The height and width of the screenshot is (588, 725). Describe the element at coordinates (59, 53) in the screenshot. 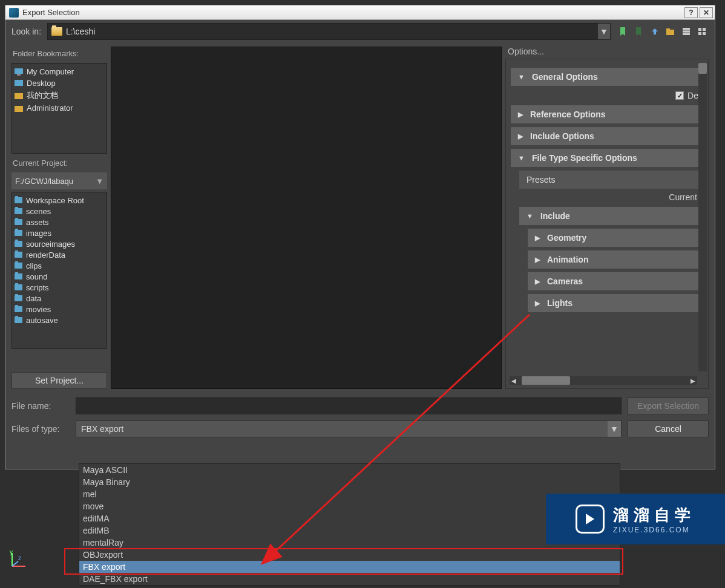

I see `bookmarks-label: Folder Bookmarks:` at that location.